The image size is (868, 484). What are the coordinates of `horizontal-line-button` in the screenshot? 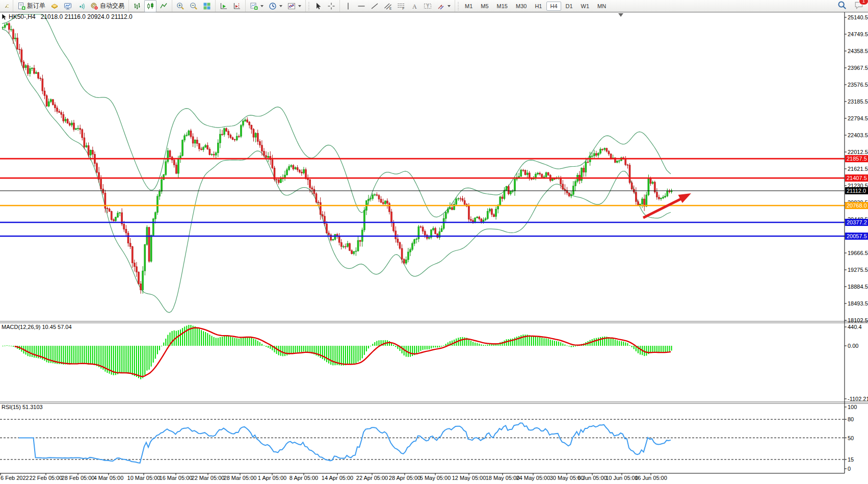 It's located at (361, 6).